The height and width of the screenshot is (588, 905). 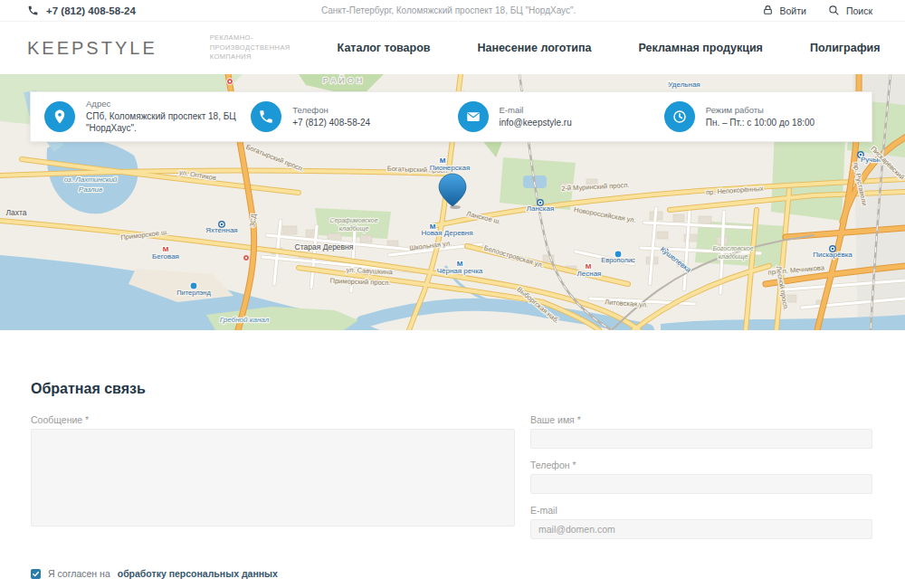 What do you see at coordinates (324, 247) in the screenshot?
I see `map-label: Старая Деревня` at bounding box center [324, 247].